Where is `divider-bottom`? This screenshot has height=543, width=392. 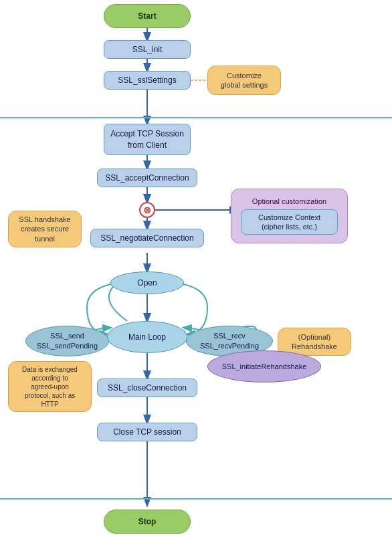 divider-bottom is located at coordinates (196, 499).